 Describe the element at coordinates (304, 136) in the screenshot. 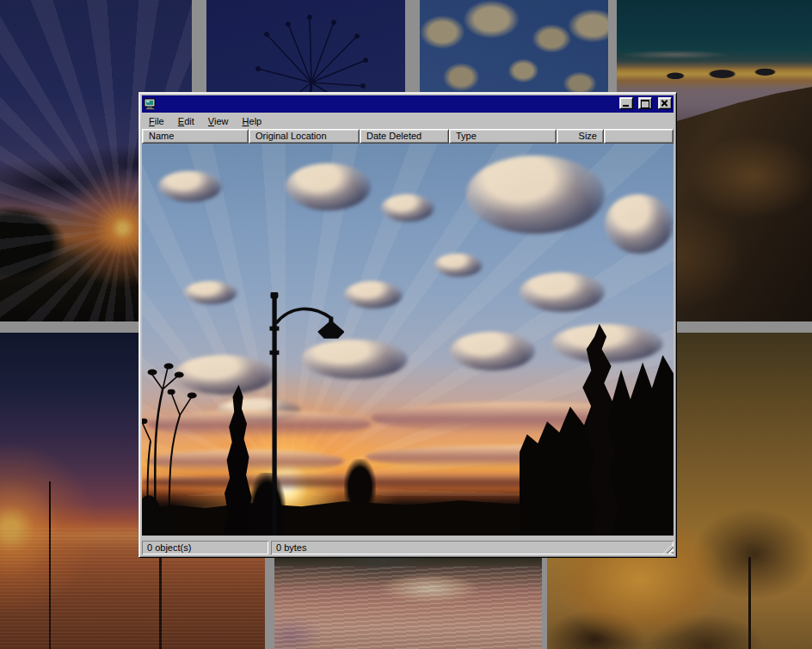

I see `column-header-original-location: Original Location` at that location.